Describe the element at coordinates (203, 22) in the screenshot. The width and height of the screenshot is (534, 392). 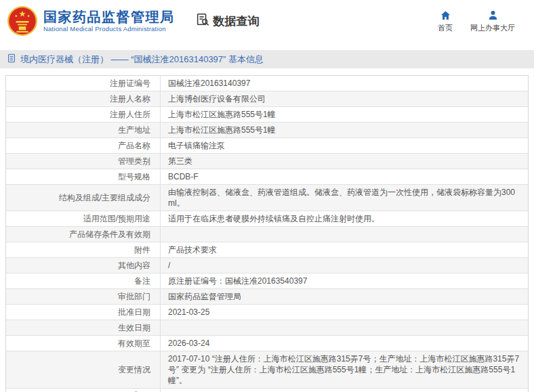
I see `document-search-icon` at that location.